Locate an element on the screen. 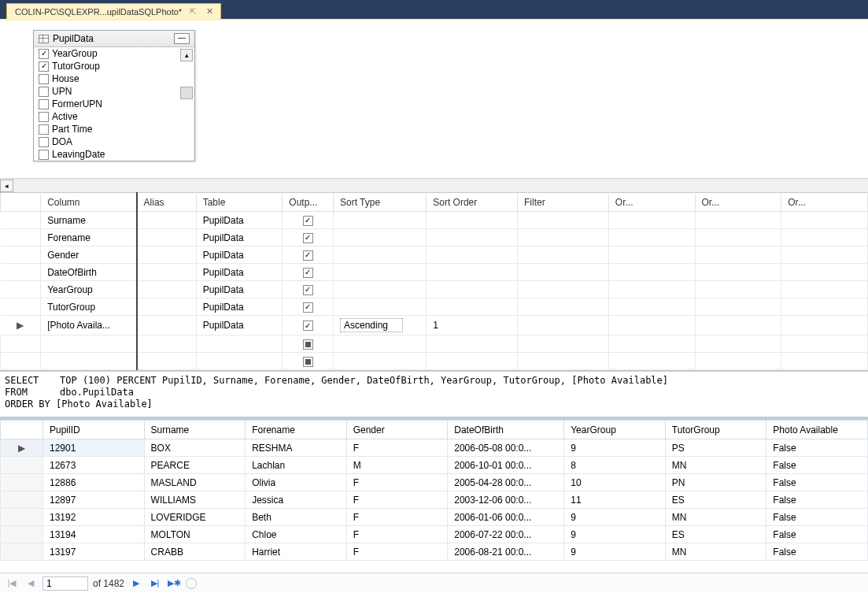 This screenshot has width=868, height=593. nav-new-button: ▶✱ is located at coordinates (174, 584).